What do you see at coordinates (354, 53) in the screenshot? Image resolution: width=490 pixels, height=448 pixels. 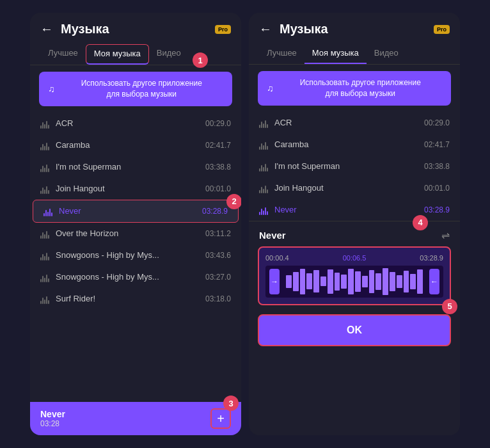 I see `right-tabs: Лучшее Моя музыка Видео` at bounding box center [354, 53].